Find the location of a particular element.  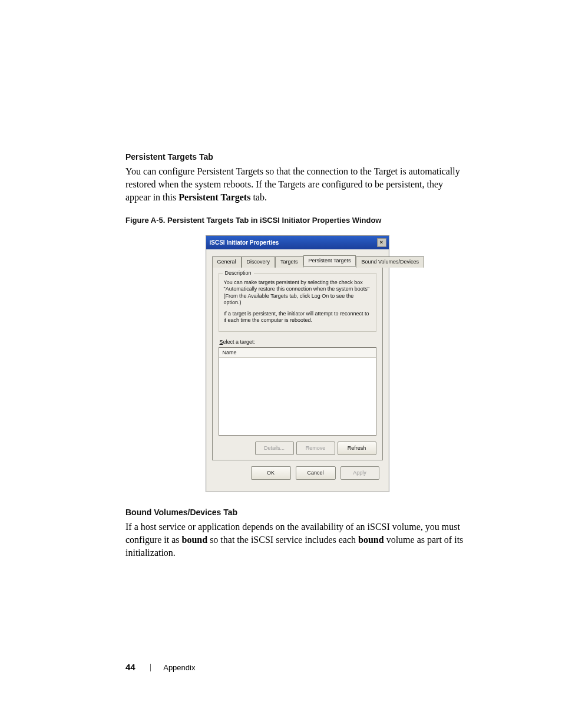

list-column-name: Name is located at coordinates (297, 353).